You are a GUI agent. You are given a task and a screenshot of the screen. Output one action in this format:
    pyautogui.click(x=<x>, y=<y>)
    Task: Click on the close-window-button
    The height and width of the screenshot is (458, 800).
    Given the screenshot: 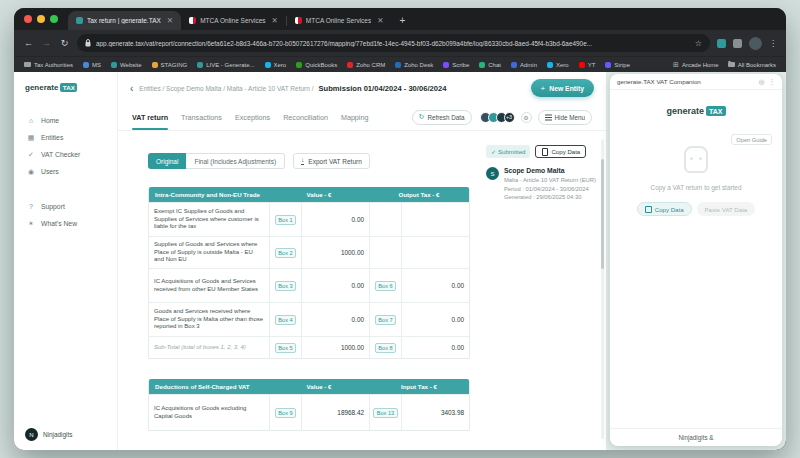 What is the action you would take?
    pyautogui.click(x=28, y=19)
    